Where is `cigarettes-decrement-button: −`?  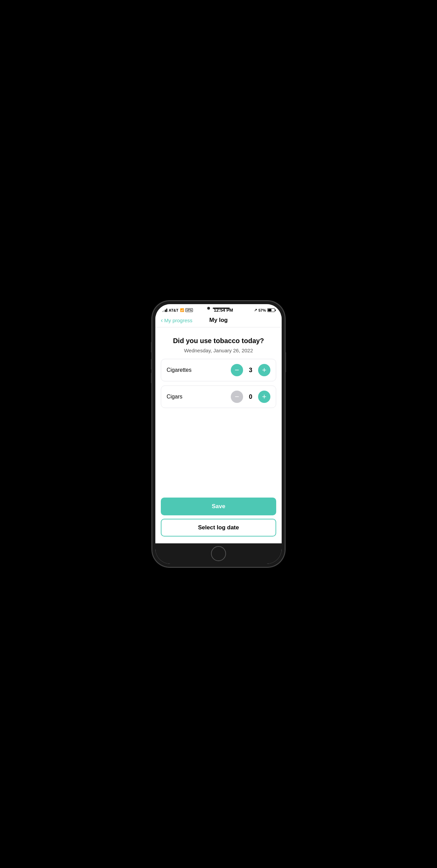
cigarettes-decrement-button: − is located at coordinates (237, 370).